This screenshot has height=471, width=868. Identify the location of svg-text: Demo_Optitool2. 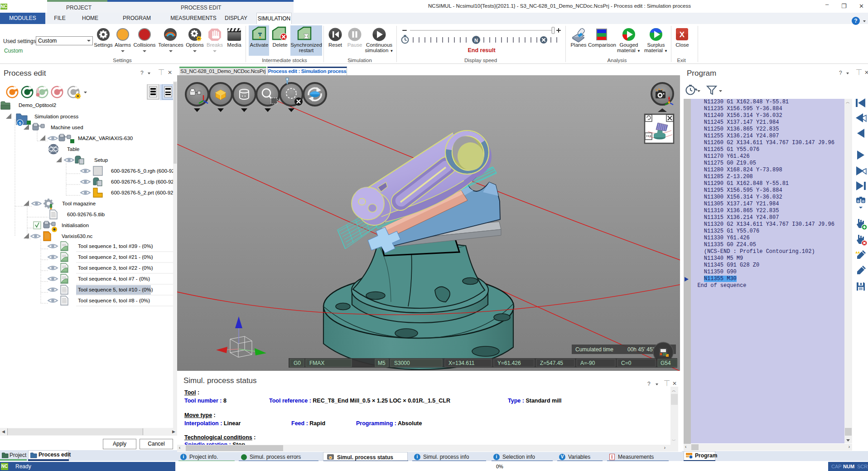
(37, 105).